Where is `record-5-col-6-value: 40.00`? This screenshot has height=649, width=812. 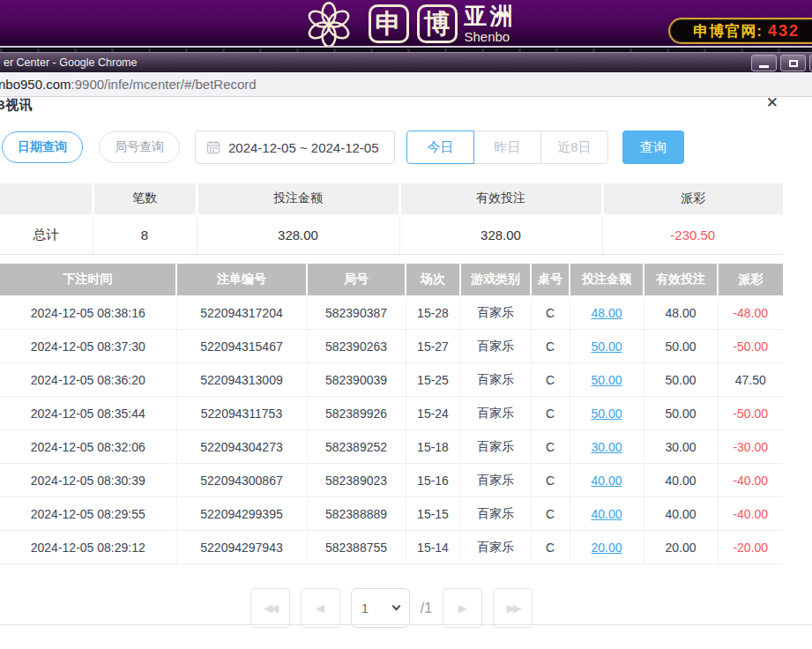
record-5-col-6-value: 40.00 is located at coordinates (607, 481).